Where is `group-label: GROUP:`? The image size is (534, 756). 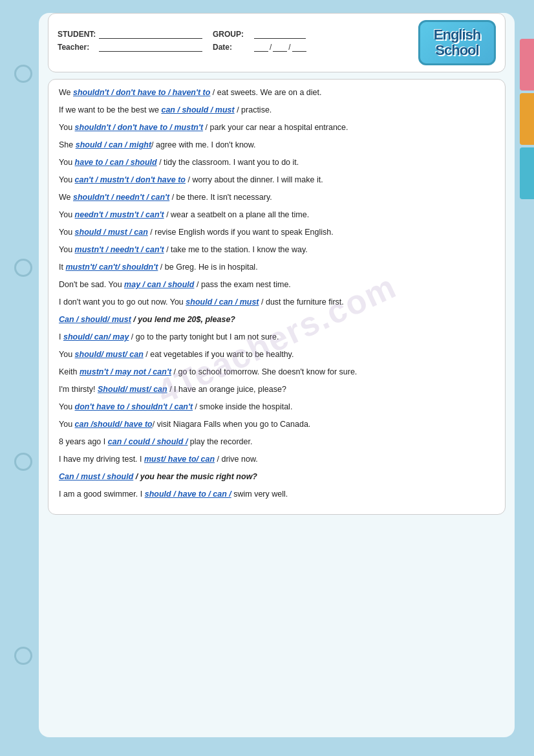 group-label: GROUP: is located at coordinates (232, 34).